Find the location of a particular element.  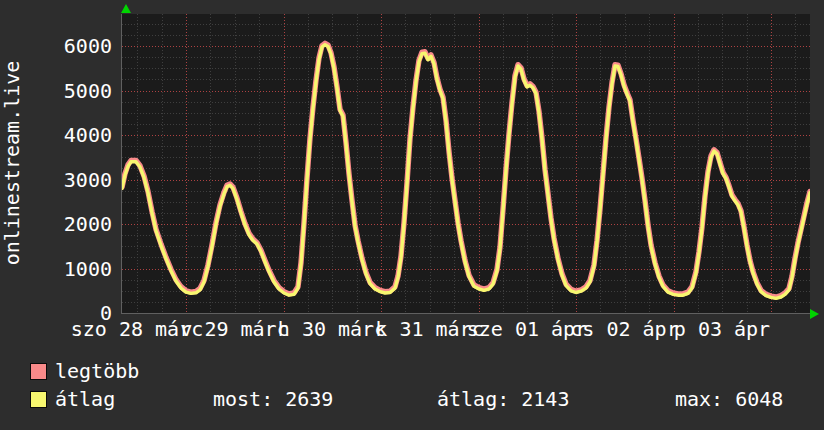

y-tick-label: 2000 is located at coordinates (56, 224).